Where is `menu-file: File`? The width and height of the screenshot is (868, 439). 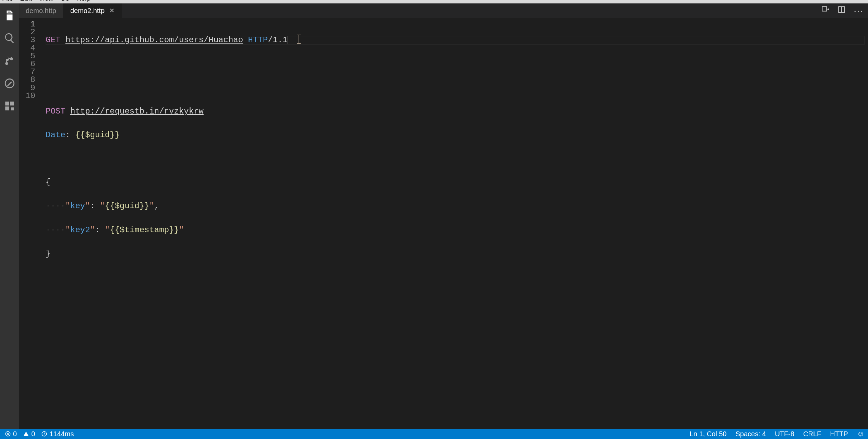
menu-file: File is located at coordinates (8, 1).